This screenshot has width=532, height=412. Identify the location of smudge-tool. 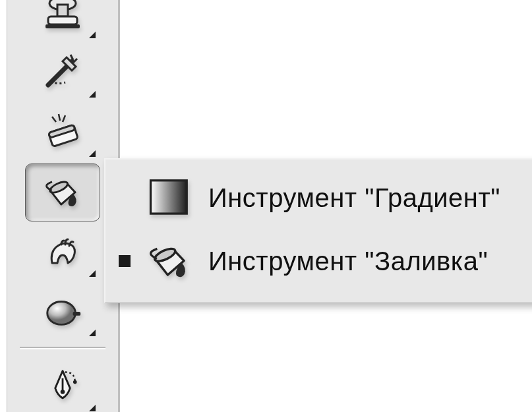
(63, 252).